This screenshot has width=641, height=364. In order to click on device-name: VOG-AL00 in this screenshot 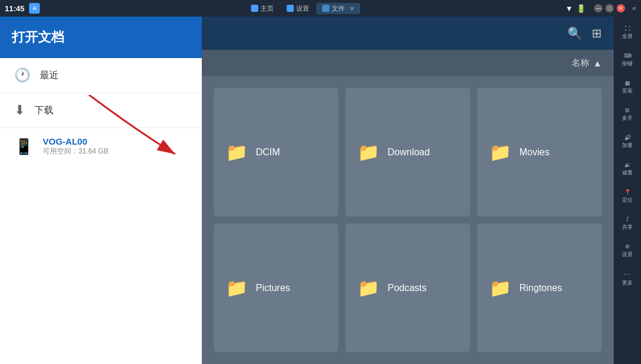, I will do `click(76, 141)`.